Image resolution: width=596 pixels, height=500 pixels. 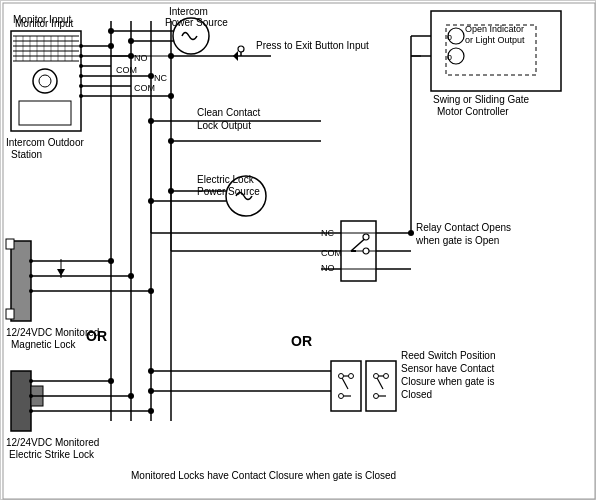 What do you see at coordinates (464, 228) in the screenshot?
I see `svg-text: Relay Contact Opens` at bounding box center [464, 228].